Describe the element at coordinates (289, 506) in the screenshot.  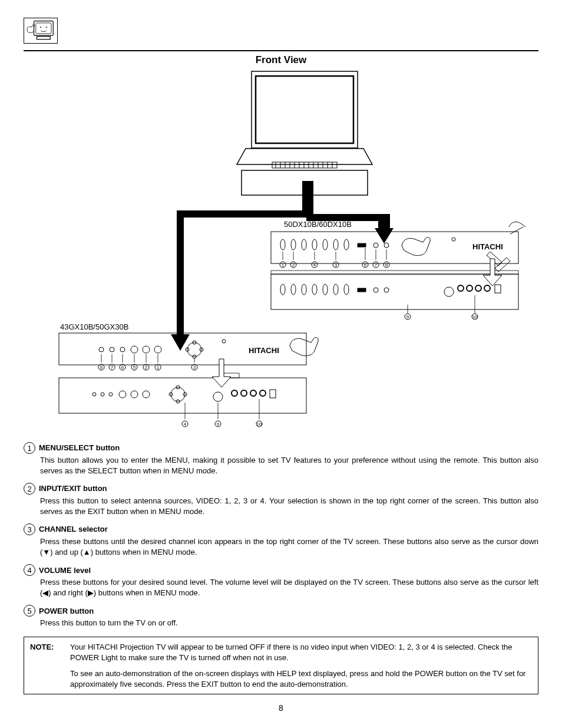
I see `item-body: Press this button to select antenna sour…` at that location.